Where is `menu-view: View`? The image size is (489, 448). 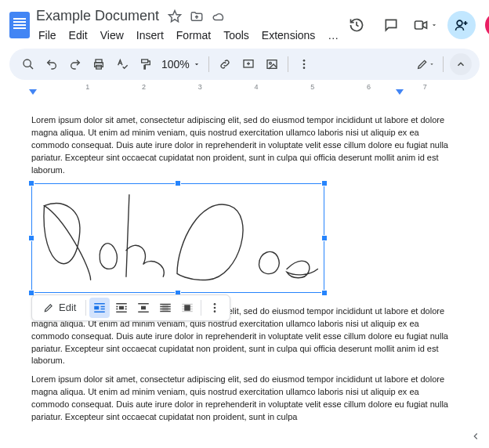
menu-view: View is located at coordinates (112, 35).